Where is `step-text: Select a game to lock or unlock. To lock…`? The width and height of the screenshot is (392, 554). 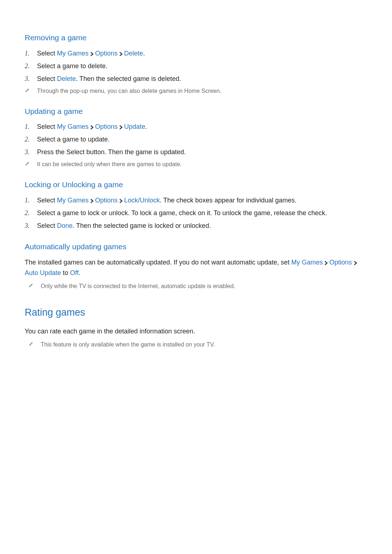 step-text: Select a game to lock or unlock. To lock… is located at coordinates (182, 213).